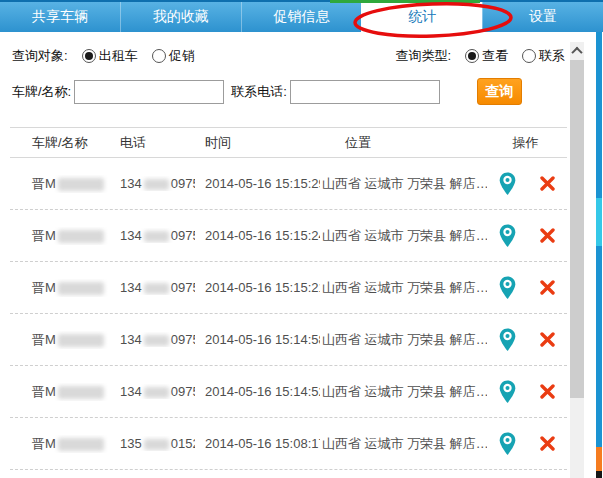 This screenshot has height=478, width=603. What do you see at coordinates (159, 56) in the screenshot?
I see `radio-promotion-icon` at bounding box center [159, 56].